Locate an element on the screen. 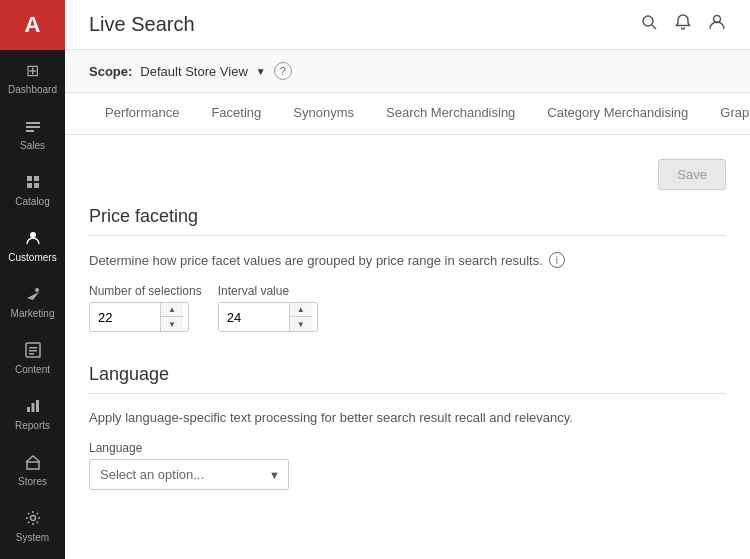 This screenshot has height=559, width=750. sidebar-item-label: Customers is located at coordinates (32, 258).